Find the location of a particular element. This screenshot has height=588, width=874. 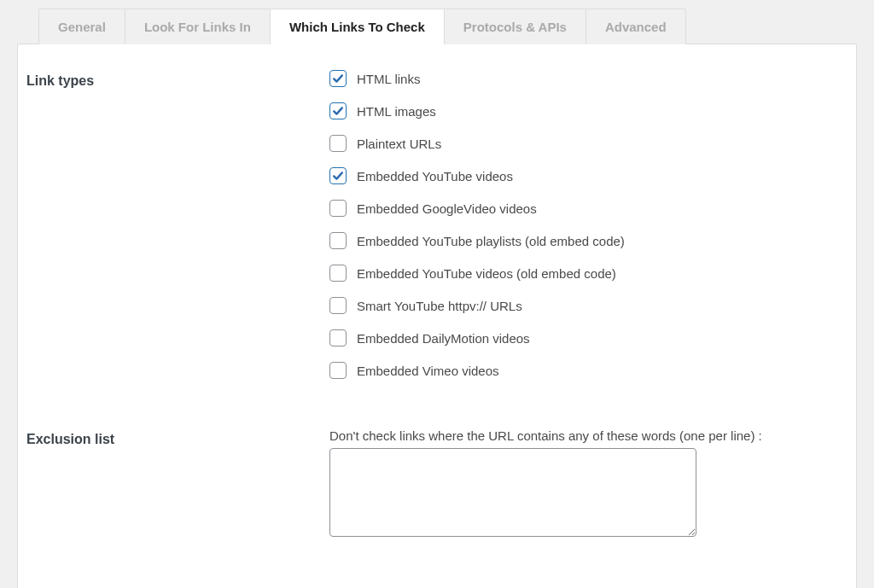

exclusion-list-field: Don't check links where the URL contains… is located at coordinates (589, 484).